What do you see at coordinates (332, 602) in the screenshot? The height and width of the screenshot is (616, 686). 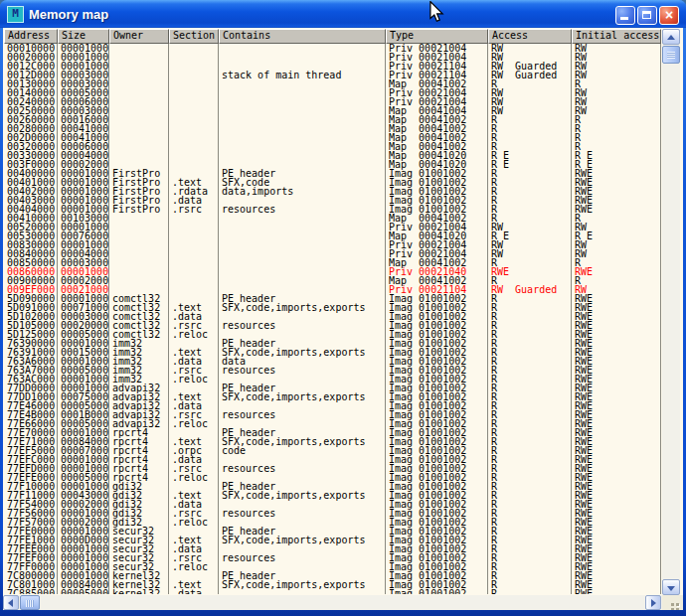 I see `horizontal-scrollbar` at bounding box center [332, 602].